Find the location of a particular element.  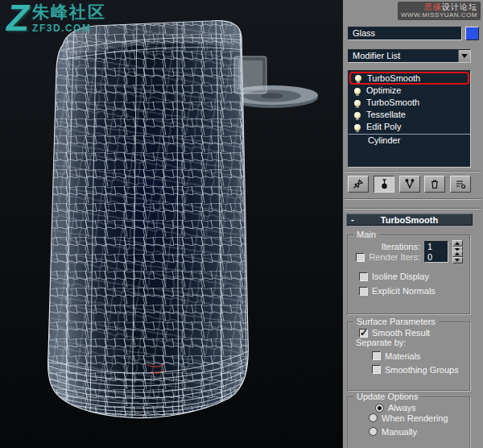

turbosmooth-rollout-header: - TurboSmooth is located at coordinates (409, 219).